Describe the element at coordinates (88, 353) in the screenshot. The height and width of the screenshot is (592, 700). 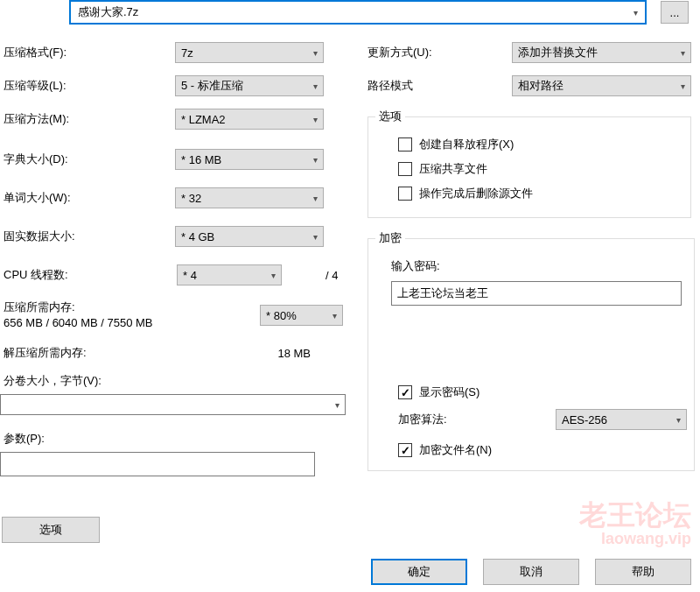
I see `decompress-mem-label: 解压缩所需内存:` at that location.